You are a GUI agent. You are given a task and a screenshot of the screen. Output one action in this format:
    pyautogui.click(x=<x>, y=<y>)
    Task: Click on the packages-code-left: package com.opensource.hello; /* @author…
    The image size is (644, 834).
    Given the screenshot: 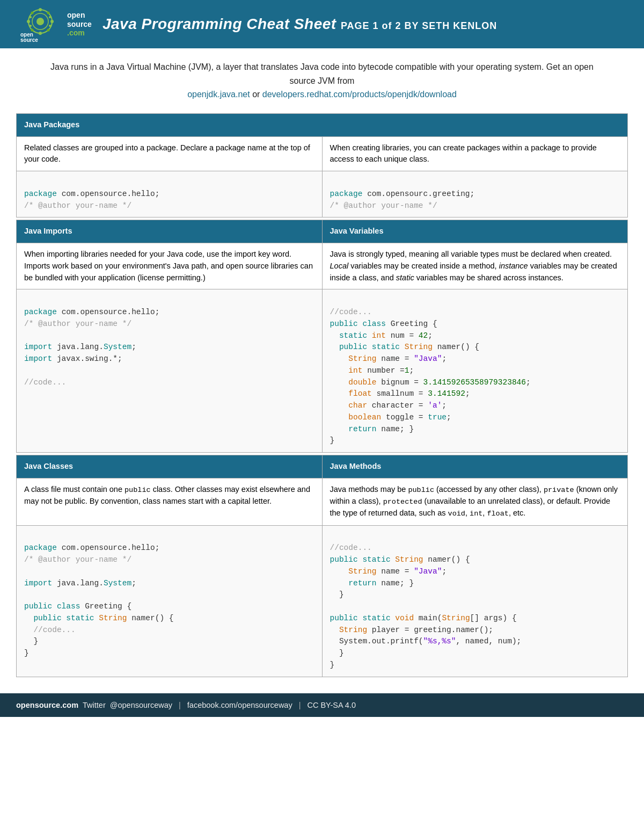 What is the action you would take?
    pyautogui.click(x=170, y=194)
    